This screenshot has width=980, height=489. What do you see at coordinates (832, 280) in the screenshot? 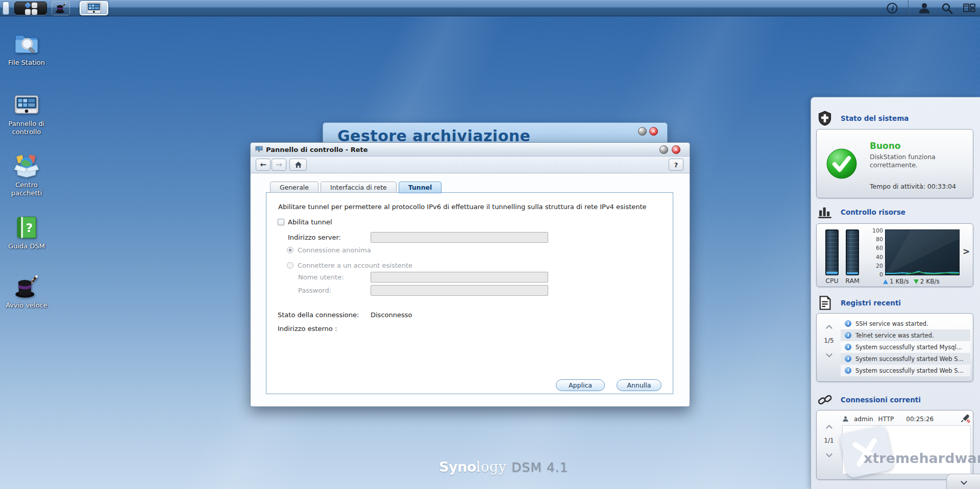
I see `cpu-label: CPU` at bounding box center [832, 280].